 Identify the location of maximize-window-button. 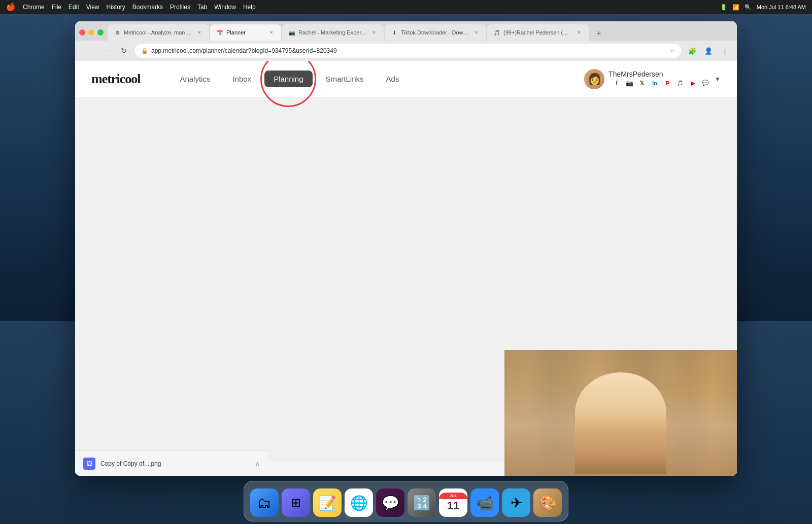
(100, 32).